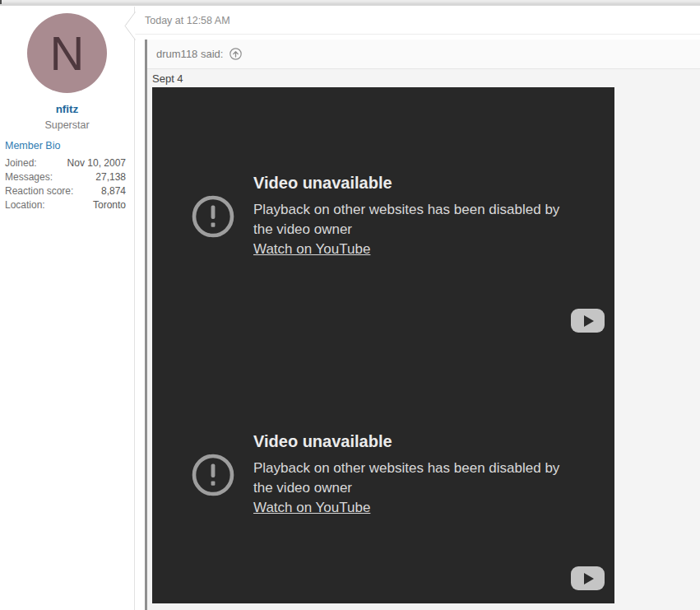 The width and height of the screenshot is (700, 610). What do you see at coordinates (21, 163) in the screenshot?
I see `field-label: Joined:` at bounding box center [21, 163].